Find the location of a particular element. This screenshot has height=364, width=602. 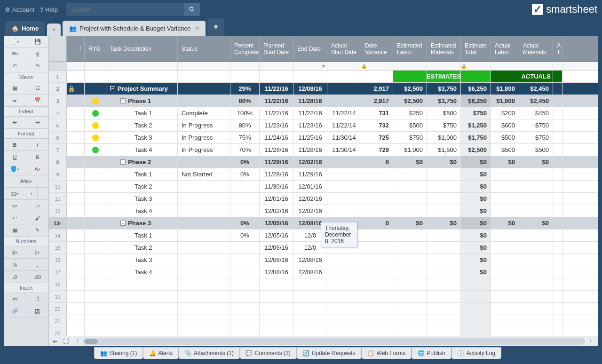

astart-cell: 11/30/14 is located at coordinates (344, 137).